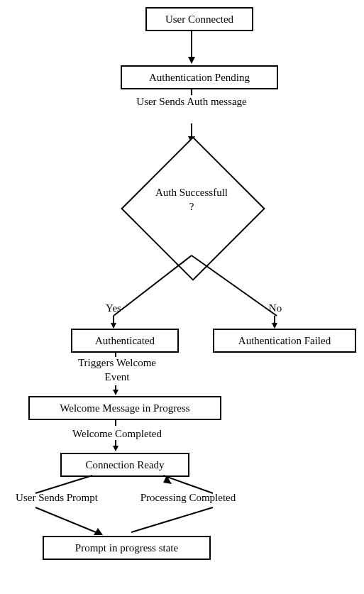 The width and height of the screenshot is (364, 594). What do you see at coordinates (125, 408) in the screenshot?
I see `node-label: Welcome Message in Progress` at bounding box center [125, 408].